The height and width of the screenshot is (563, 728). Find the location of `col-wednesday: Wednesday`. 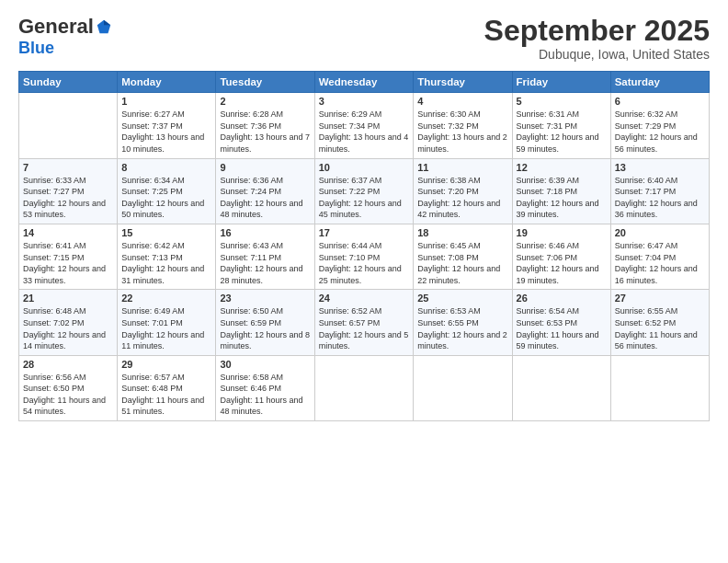

col-wednesday: Wednesday is located at coordinates (364, 83).